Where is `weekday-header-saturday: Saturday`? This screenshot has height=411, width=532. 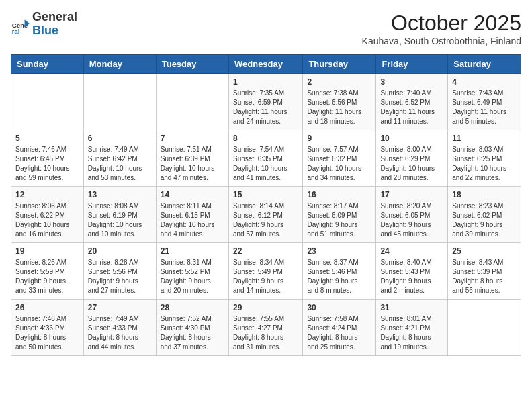
weekday-header-saturday: Saturday is located at coordinates (485, 64).